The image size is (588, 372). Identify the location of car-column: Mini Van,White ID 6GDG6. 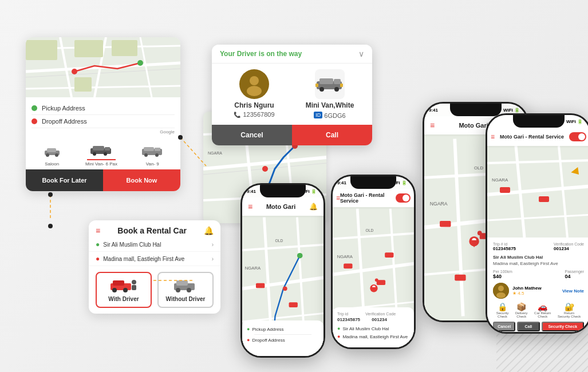
(330, 94).